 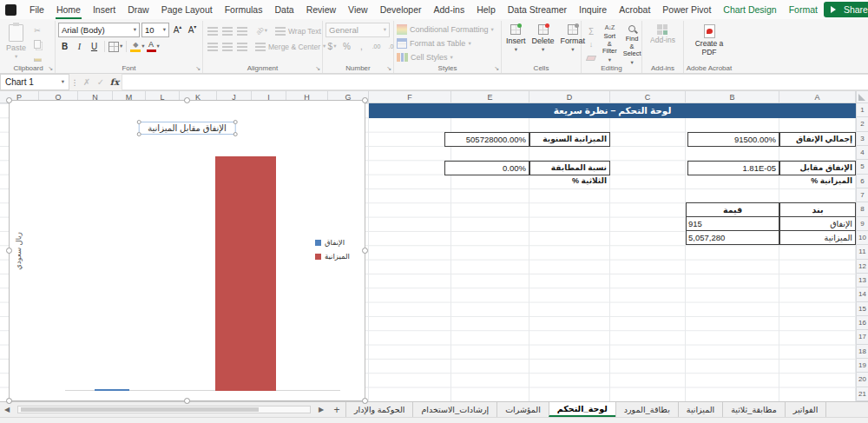 I want to click on enter-icon: ✓, so click(x=101, y=82).